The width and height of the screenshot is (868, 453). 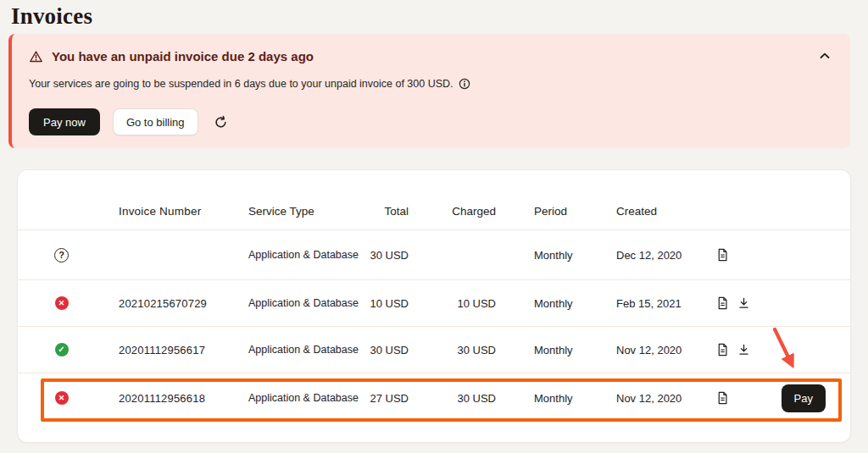 I want to click on total-cell: 10 USD, so click(x=388, y=303).